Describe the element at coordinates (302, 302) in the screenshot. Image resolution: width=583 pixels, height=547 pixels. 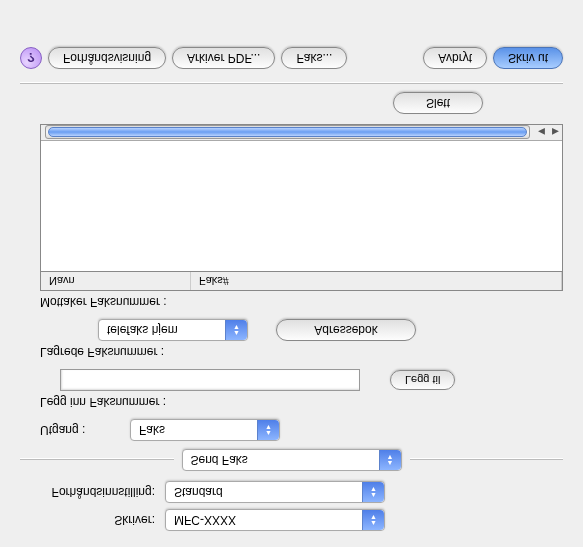
I see `recipients-label: Mottaker Faksnummer :` at that location.